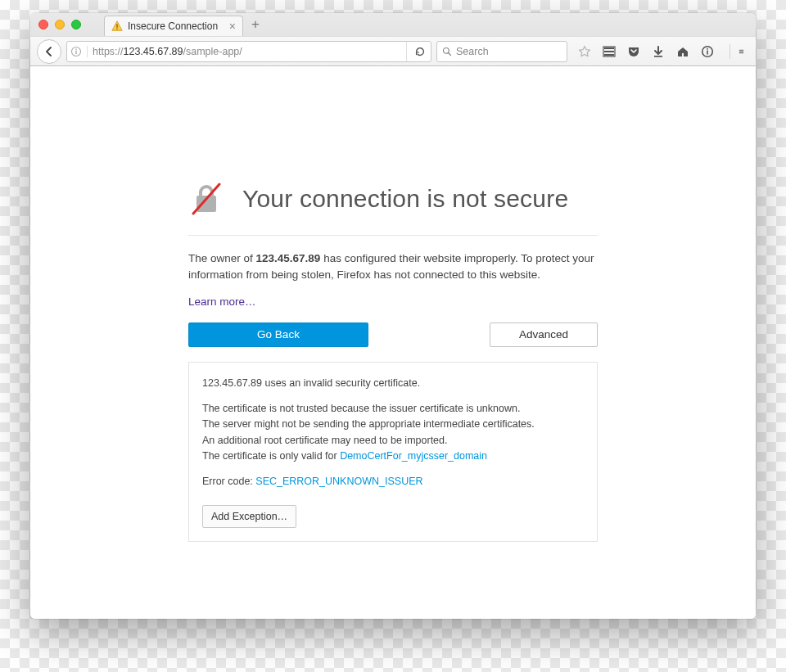 Image resolution: width=786 pixels, height=672 pixels. What do you see at coordinates (707, 52) in the screenshot?
I see `info-icon` at bounding box center [707, 52].